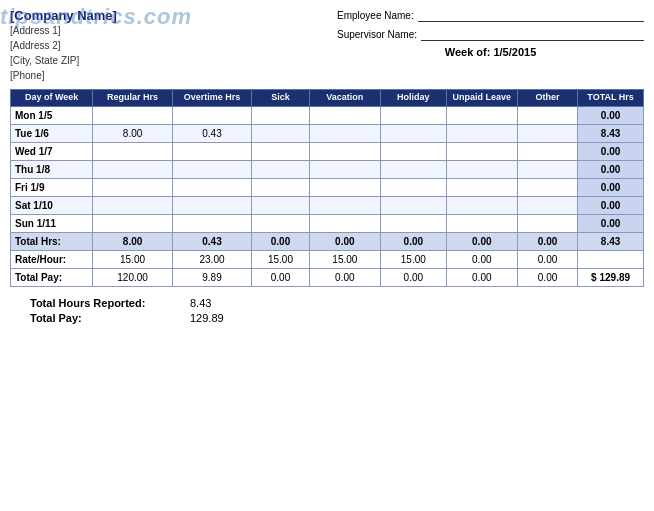 The width and height of the screenshot is (654, 511). What do you see at coordinates (164, 16) in the screenshot?
I see `company-name: [Company Name]` at bounding box center [164, 16].